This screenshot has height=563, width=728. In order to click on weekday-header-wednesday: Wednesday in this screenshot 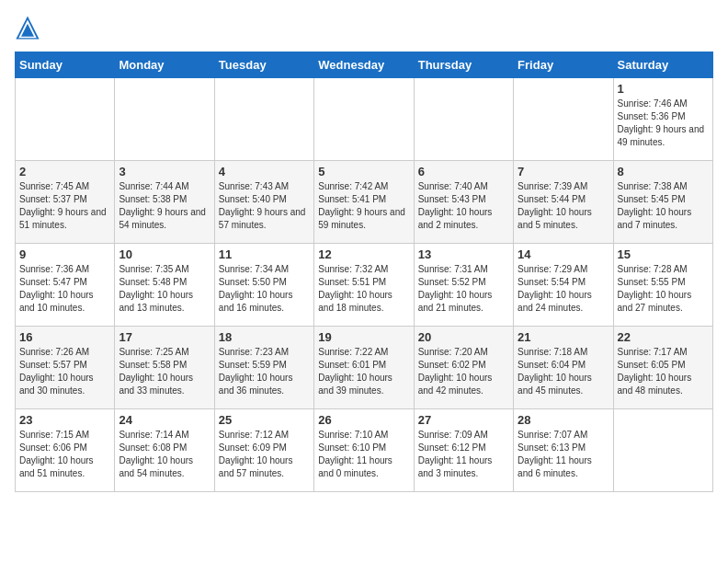, I will do `click(364, 65)`.